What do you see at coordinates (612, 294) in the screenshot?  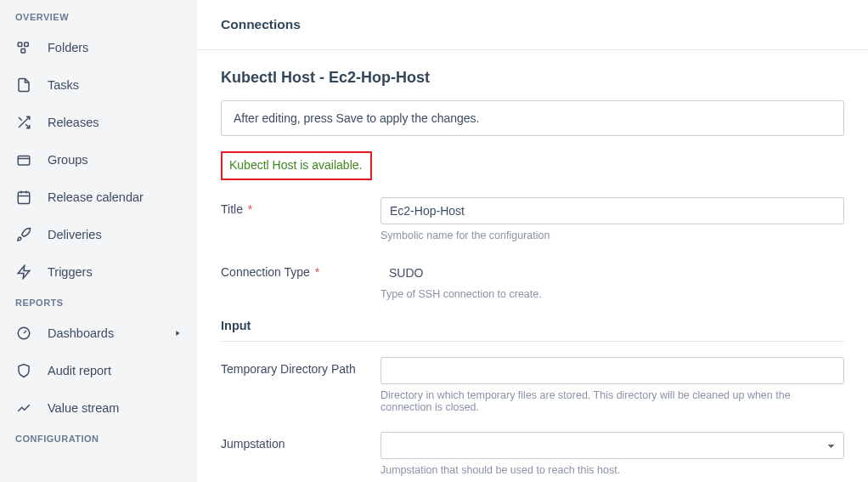 I see `field-help: Type of SSH connection to create.` at bounding box center [612, 294].